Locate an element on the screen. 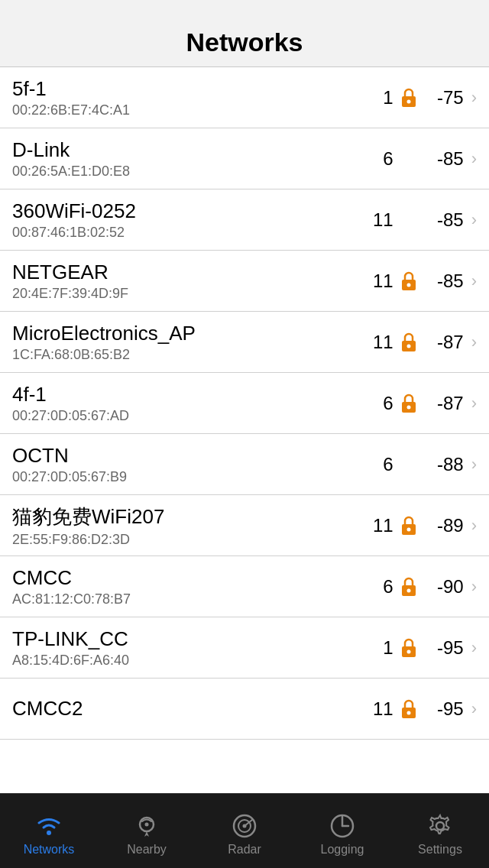  network-mac: 20:4E:7F:39:4D:9F is located at coordinates (186, 293).